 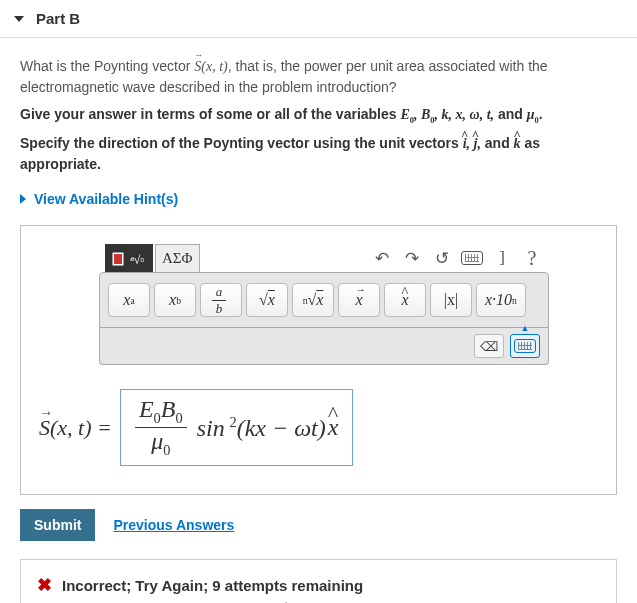 What do you see at coordinates (318, 581) in the screenshot?
I see `feedback-box: ✖ Incorrect; Try Again; 9 attempts remai…` at bounding box center [318, 581].